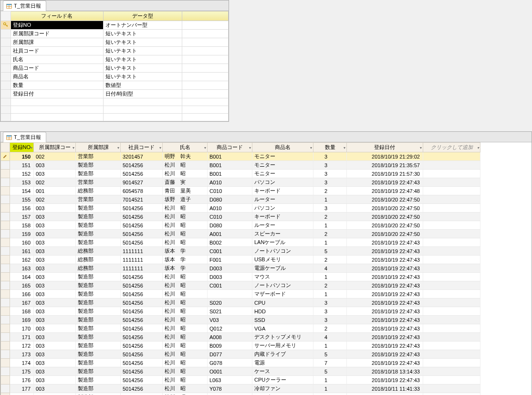 The width and height of the screenshot is (532, 395). Describe the element at coordinates (57, 68) in the screenshot. I see `field-name-cell: 商品コード` at that location.